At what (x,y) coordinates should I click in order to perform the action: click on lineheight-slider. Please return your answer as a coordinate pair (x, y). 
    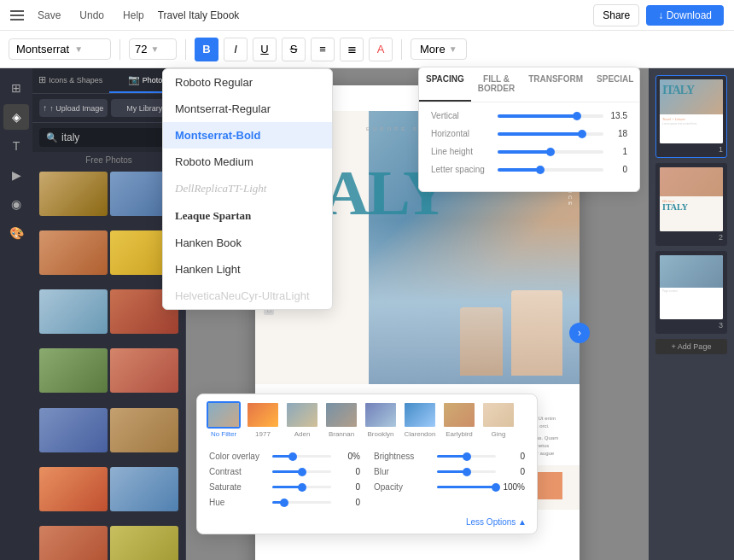
    Looking at the image, I should click on (550, 152).